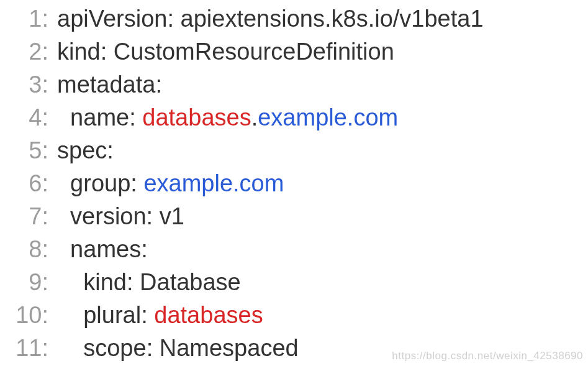 The width and height of the screenshot is (588, 366). What do you see at coordinates (294, 250) in the screenshot?
I see `code-line: 8: names:` at bounding box center [294, 250].